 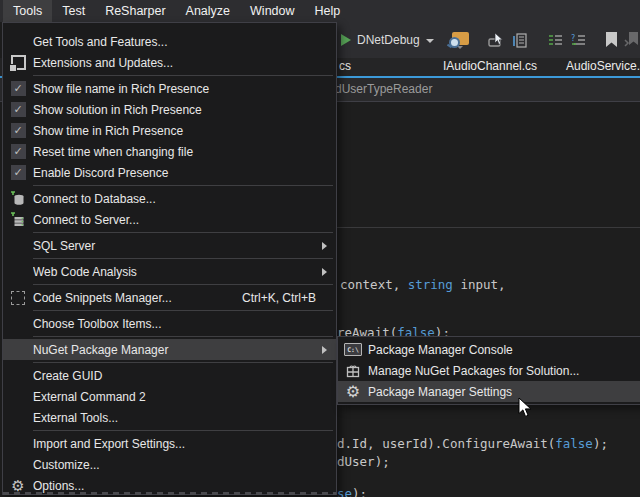 What do you see at coordinates (180, 110) in the screenshot?
I see `menu-item-label: Show solution in Rich Presence` at bounding box center [180, 110].